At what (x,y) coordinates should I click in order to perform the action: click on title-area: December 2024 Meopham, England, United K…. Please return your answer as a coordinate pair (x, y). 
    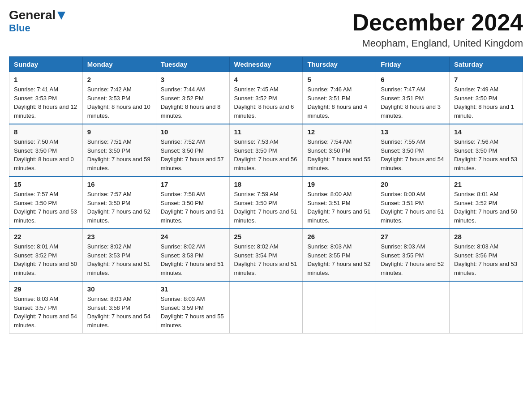
    Looking at the image, I should click on (438, 29).